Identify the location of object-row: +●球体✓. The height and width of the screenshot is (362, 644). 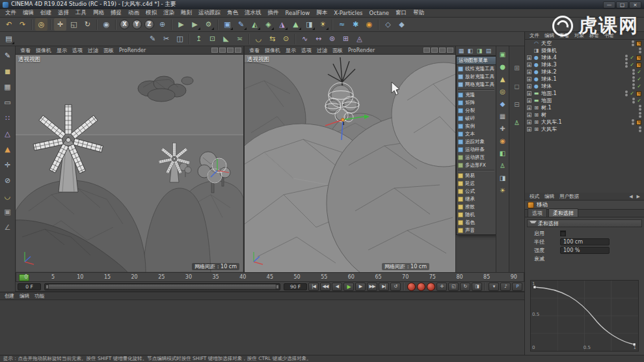
(584, 86).